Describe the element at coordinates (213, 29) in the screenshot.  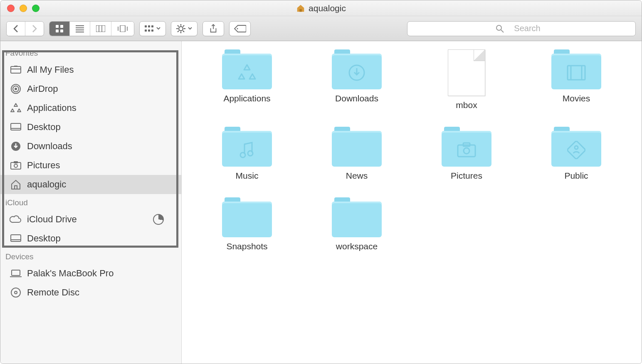
I see `share-button` at that location.